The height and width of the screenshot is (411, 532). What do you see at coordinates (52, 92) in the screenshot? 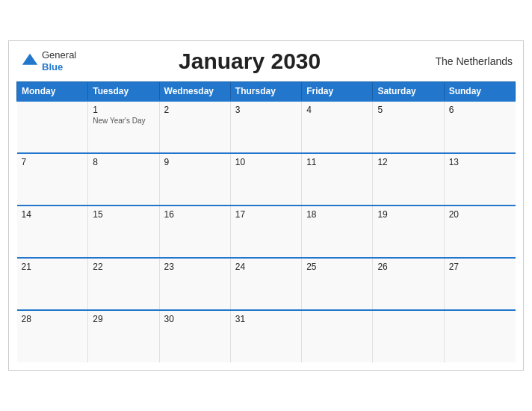
I see `weekday-header-monday: Monday` at bounding box center [52, 92].